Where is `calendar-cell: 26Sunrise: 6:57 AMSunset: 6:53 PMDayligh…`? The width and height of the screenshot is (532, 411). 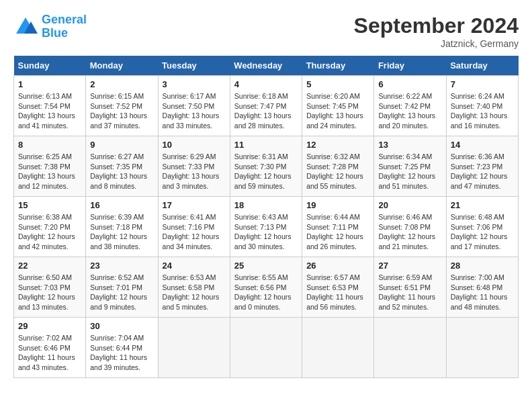
calendar-cell: 26Sunrise: 6:57 AMSunset: 6:53 PMDayligh… is located at coordinates (339, 287).